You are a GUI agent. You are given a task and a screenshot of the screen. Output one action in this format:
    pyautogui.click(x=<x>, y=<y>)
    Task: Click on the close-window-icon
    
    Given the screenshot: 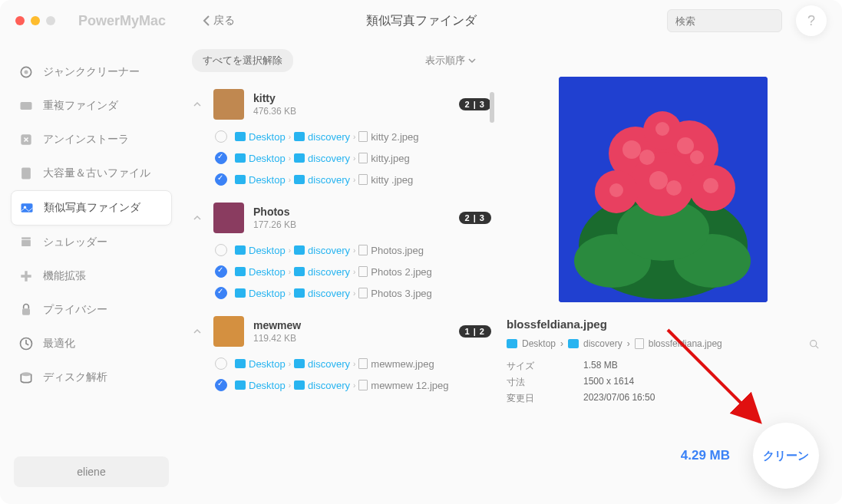 What is the action you would take?
    pyautogui.click(x=20, y=21)
    